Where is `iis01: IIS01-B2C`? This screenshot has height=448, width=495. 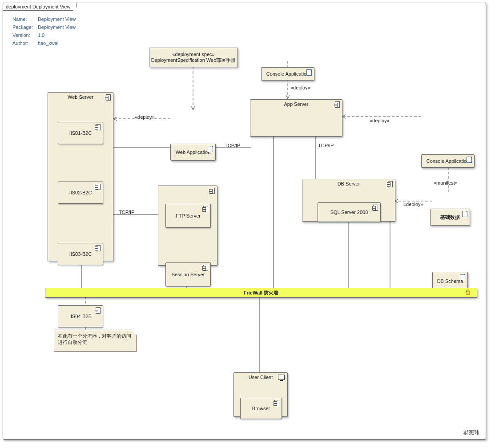
iis01: IIS01-B2C is located at coordinates (80, 133).